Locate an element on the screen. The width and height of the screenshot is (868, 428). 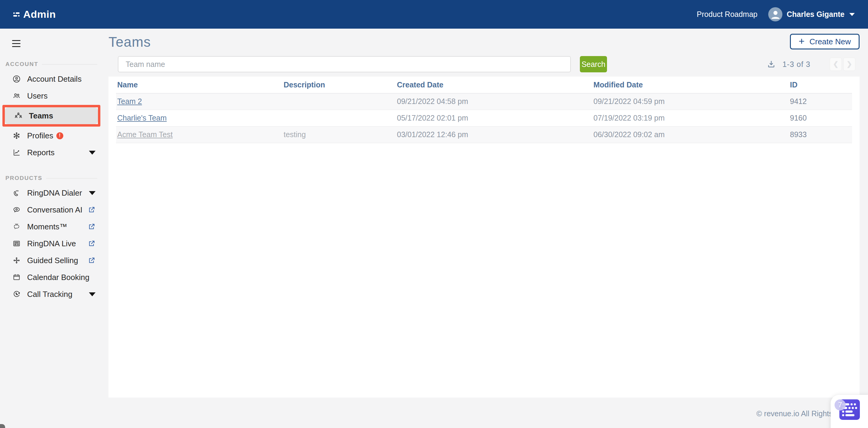
reports-icon is located at coordinates (17, 152).